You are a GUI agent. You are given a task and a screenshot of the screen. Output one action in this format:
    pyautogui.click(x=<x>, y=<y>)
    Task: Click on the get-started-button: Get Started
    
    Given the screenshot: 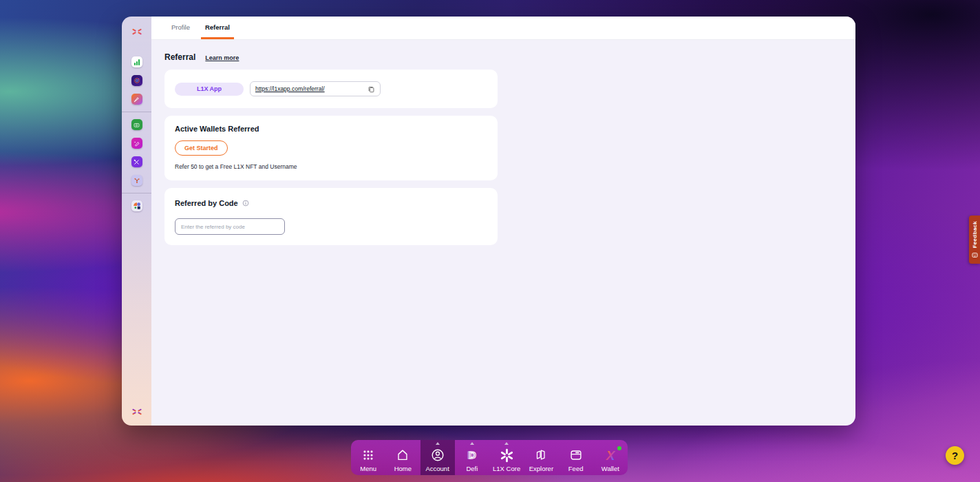 What is the action you would take?
    pyautogui.click(x=201, y=148)
    